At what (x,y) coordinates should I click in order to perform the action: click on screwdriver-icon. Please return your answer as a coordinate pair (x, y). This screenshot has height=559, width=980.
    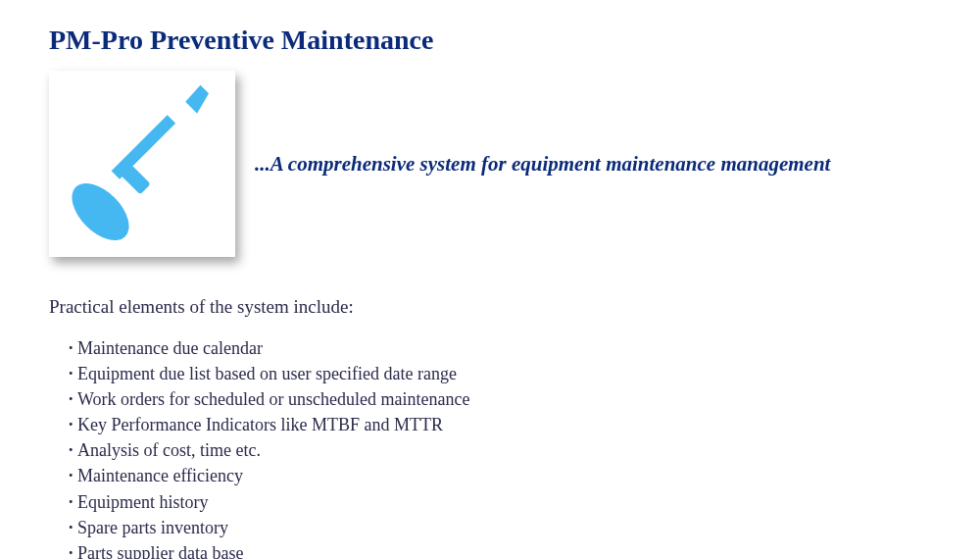
    Looking at the image, I should click on (142, 164).